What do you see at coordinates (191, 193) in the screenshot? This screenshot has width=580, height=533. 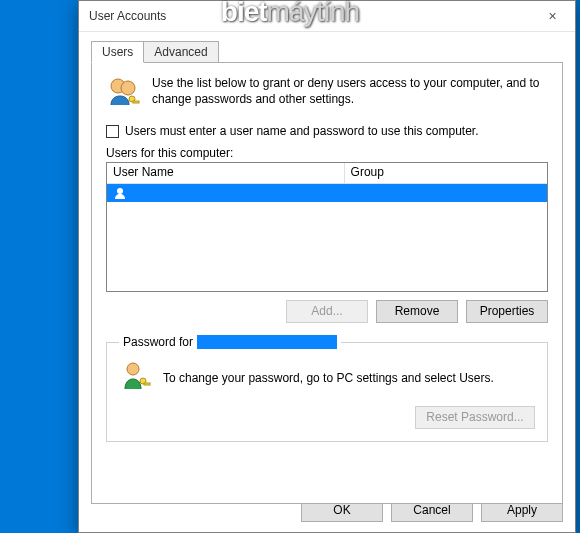 I see `user-row-name` at bounding box center [191, 193].